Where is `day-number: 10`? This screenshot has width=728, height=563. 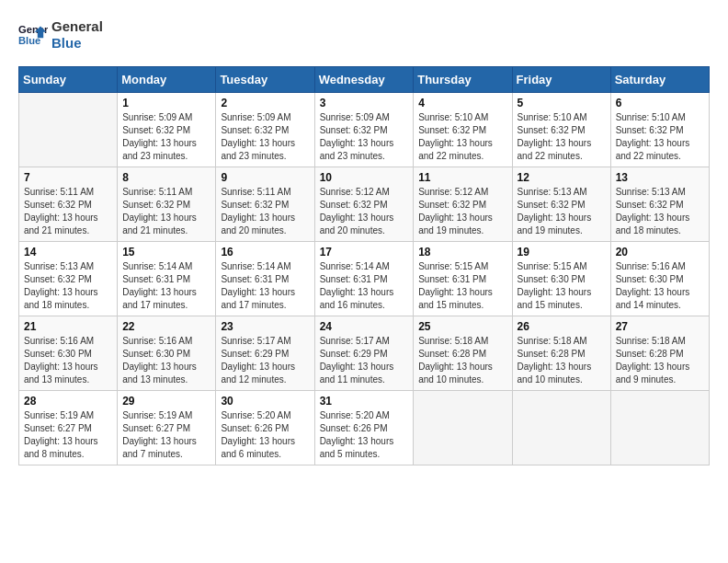 day-number: 10 is located at coordinates (364, 178).